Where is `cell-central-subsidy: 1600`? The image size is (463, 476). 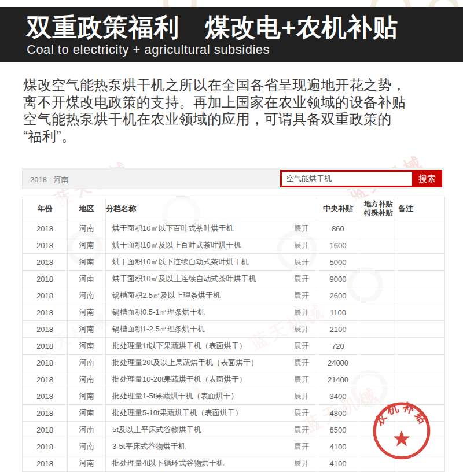 cell-central-subsidy: 1600 is located at coordinates (338, 245).